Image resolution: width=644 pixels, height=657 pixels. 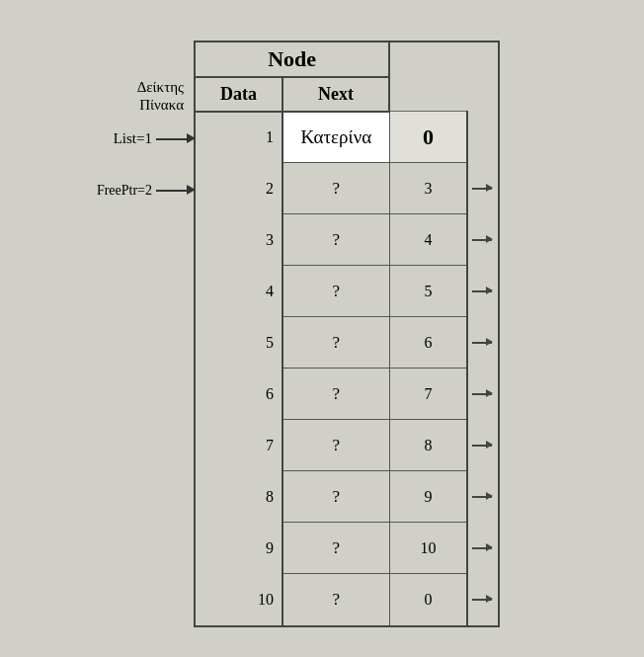 What do you see at coordinates (110, 191) in the screenshot?
I see `freeptr-label-row: FreePtr=2` at bounding box center [110, 191].